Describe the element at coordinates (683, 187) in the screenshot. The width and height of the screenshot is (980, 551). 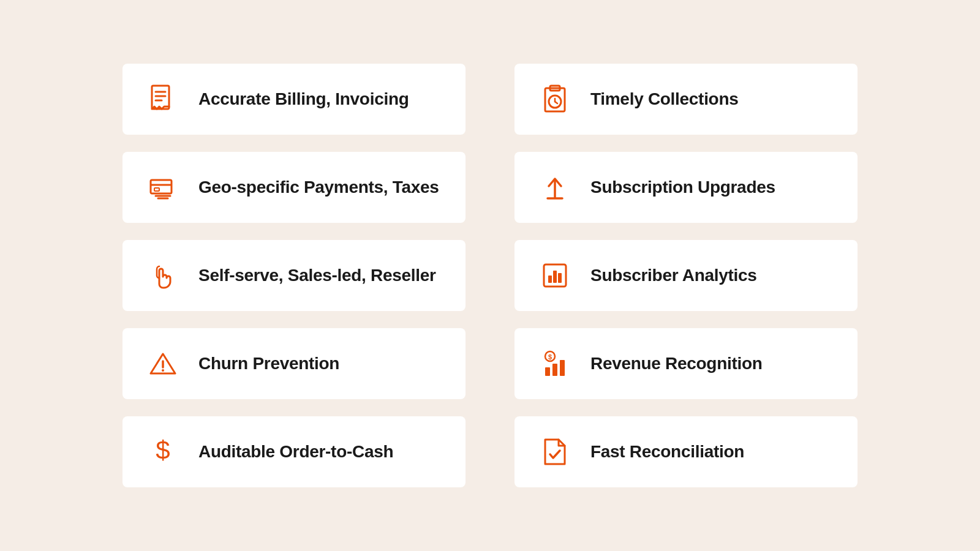
I see `subscription-upgrades-label: Subscription Upgrades` at that location.